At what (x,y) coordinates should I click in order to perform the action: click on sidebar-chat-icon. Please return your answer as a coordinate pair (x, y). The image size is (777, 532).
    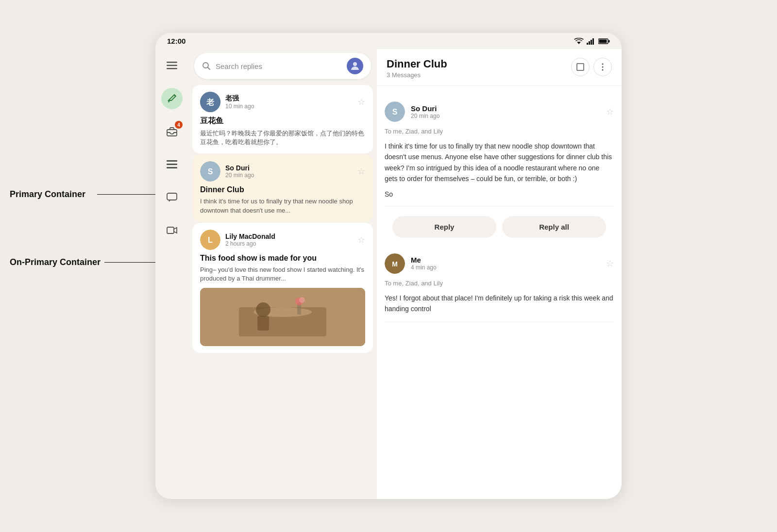
    Looking at the image, I should click on (172, 198).